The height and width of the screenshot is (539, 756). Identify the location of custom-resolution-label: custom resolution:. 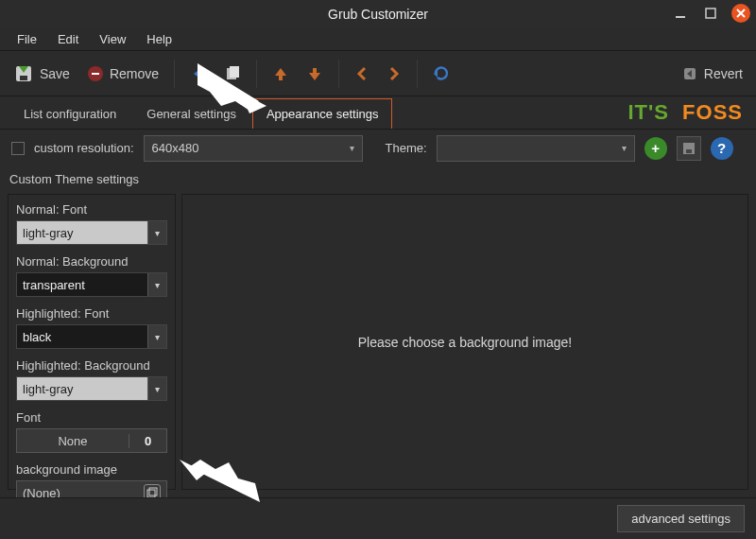
(84, 148).